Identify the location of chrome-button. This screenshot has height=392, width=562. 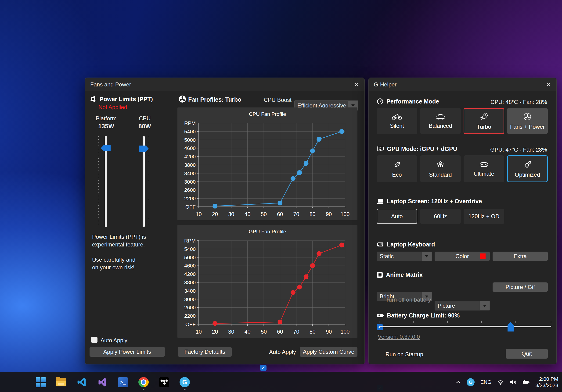
(143, 382).